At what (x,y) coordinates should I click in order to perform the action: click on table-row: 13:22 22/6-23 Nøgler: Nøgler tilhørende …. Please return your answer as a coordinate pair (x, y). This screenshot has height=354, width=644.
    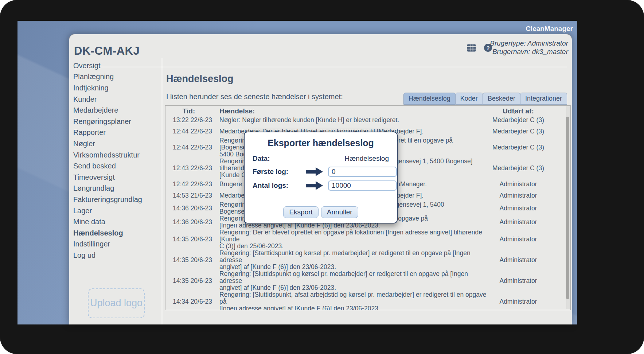
    Looking at the image, I should click on (366, 120).